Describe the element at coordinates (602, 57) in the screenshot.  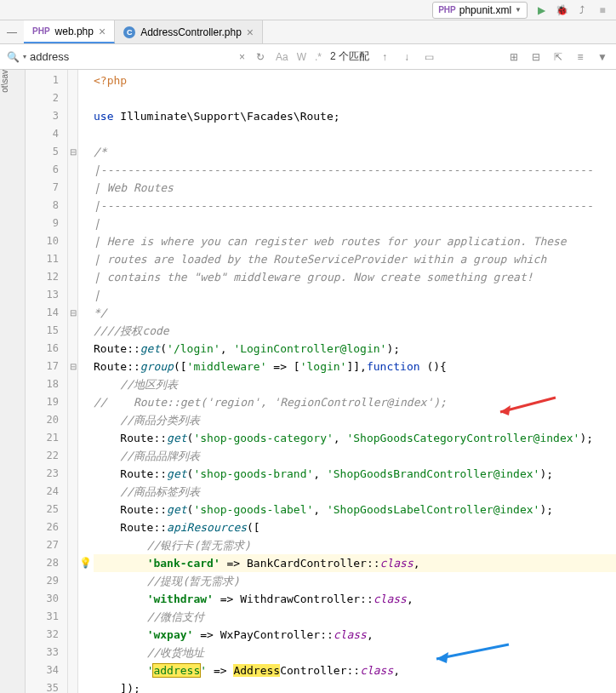
I see `filter-icon: ▼` at that location.